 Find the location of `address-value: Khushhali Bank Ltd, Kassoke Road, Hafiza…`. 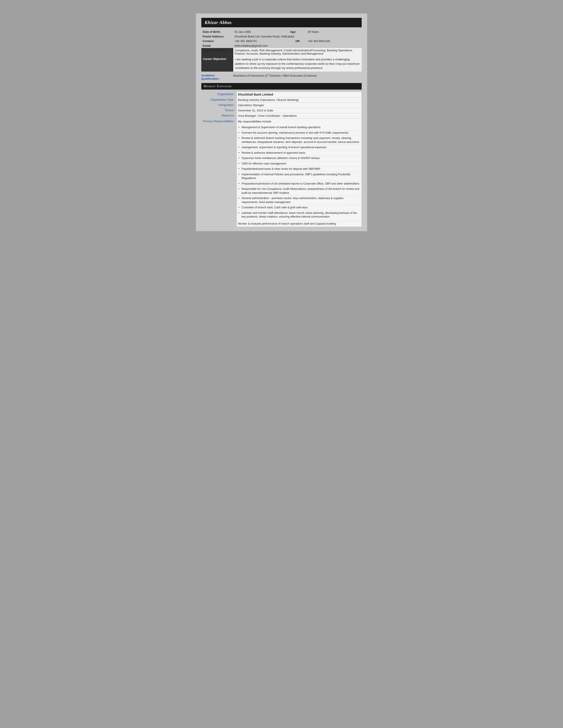

address-value: Khushhali Bank Ltd, Kassoke Road, Hafiza… is located at coordinates (297, 36).